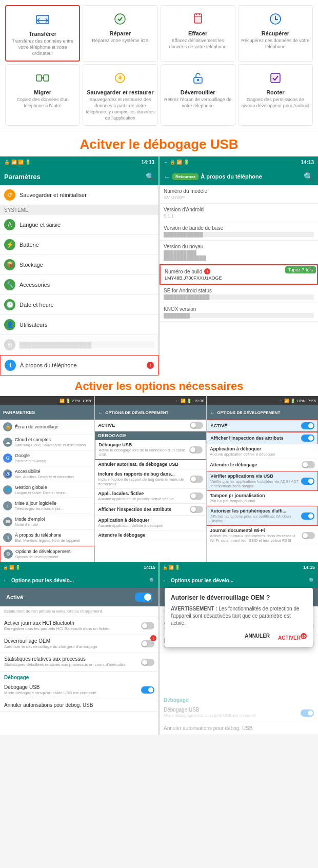  Describe the element at coordinates (8, 522) in the screenshot. I see `mode-icon: 📖` at that location.